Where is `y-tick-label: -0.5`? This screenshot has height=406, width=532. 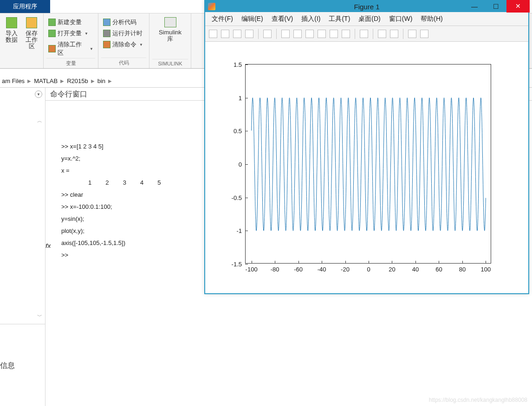 y-tick-label: -0.5 is located at coordinates (239, 198).